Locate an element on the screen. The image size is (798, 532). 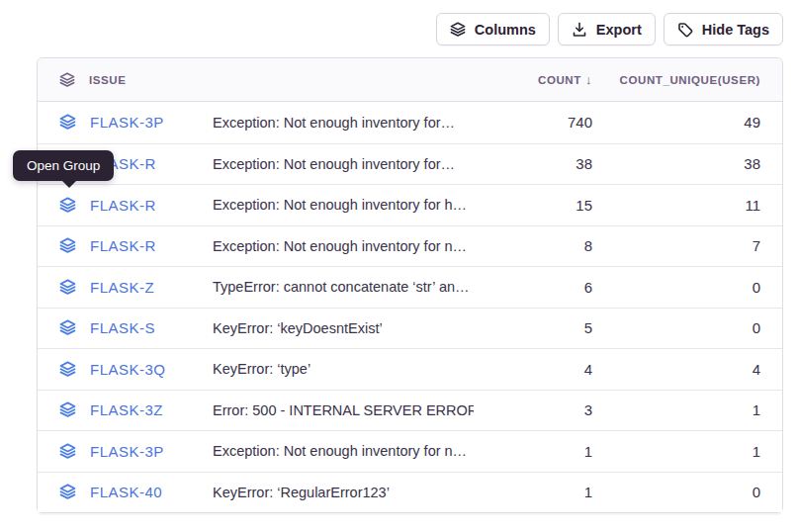
issue-cell: FLASK-3Q is located at coordinates (125, 370).